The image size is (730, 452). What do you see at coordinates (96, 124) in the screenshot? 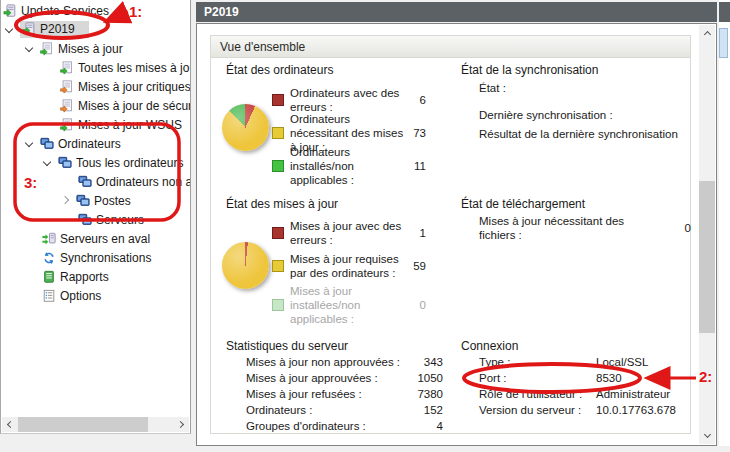
I see `tree-item-mises-a-jour-wsus: Mises à jour WSUS` at bounding box center [96, 124].